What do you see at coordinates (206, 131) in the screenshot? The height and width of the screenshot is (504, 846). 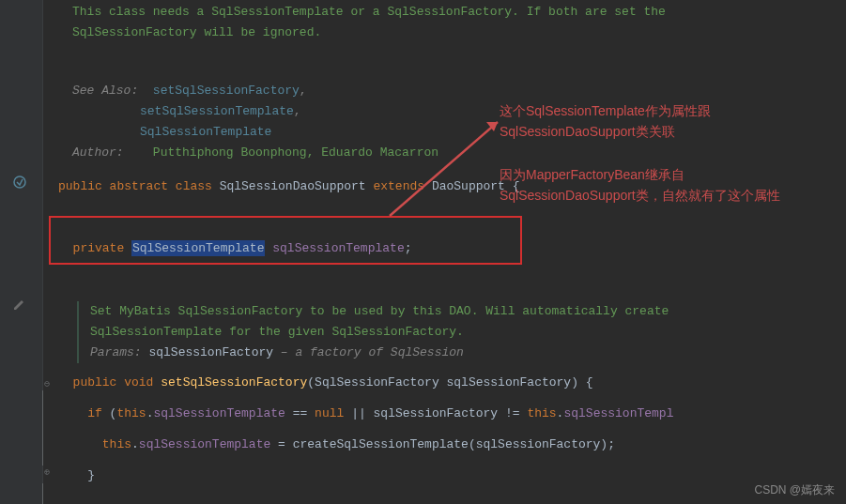 I see `doc-link: SqlSessionTemplate` at bounding box center [206, 131].